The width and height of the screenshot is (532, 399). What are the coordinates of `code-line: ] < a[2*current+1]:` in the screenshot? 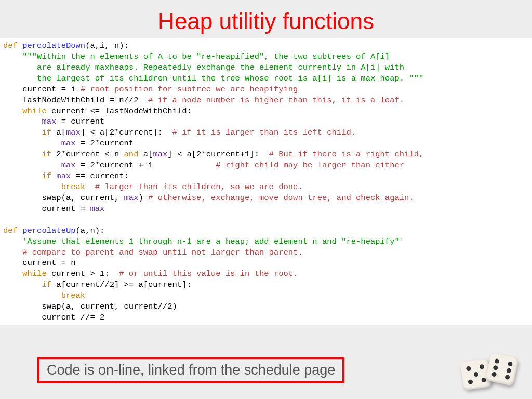 It's located at (218, 154).